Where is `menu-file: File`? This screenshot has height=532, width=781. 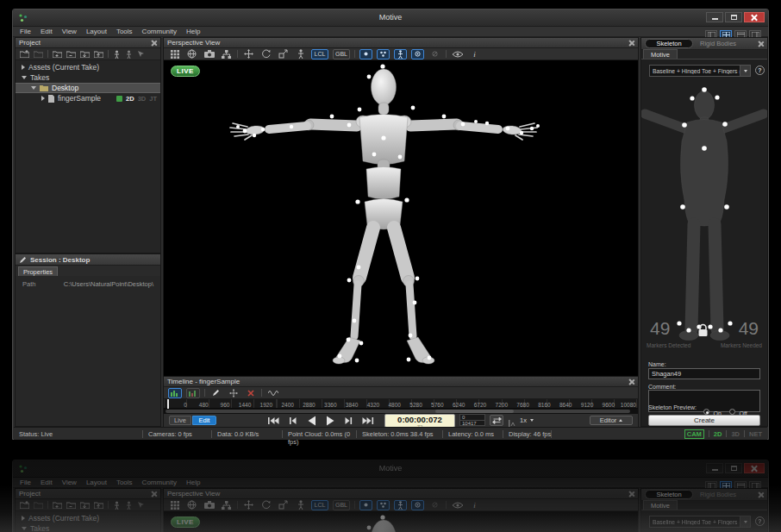 menu-file: File is located at coordinates (26, 483).